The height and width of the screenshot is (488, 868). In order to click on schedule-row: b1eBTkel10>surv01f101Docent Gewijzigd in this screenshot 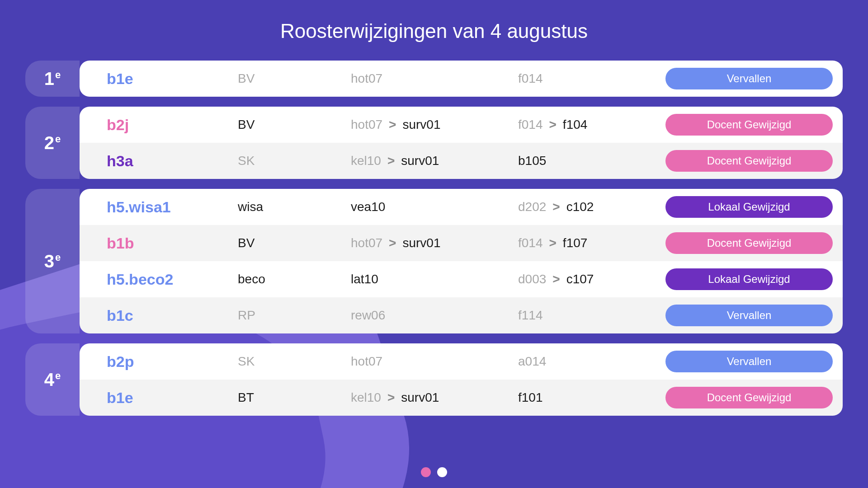, I will do `click(461, 398)`.